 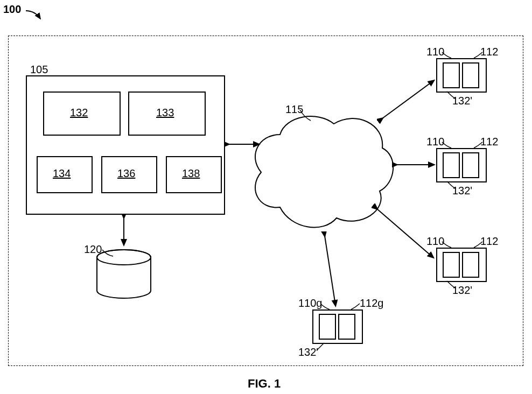 What do you see at coordinates (452, 285) in the screenshot?
I see `client3-leader-sub` at bounding box center [452, 285].